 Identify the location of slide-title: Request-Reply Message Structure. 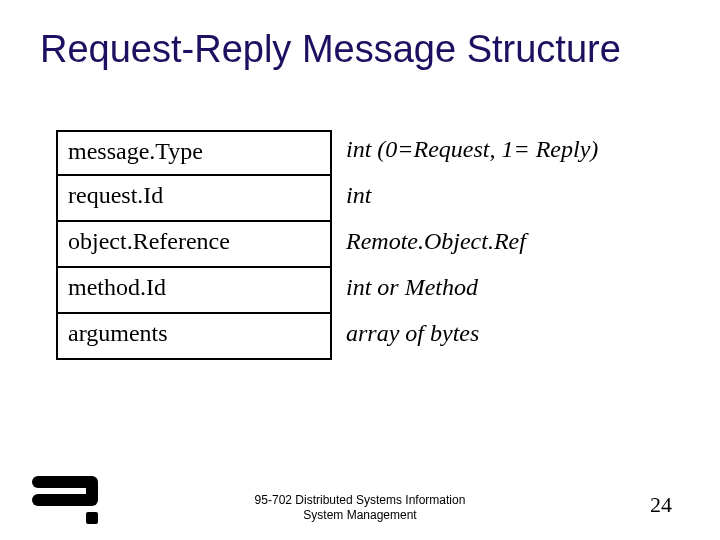
(365, 50).